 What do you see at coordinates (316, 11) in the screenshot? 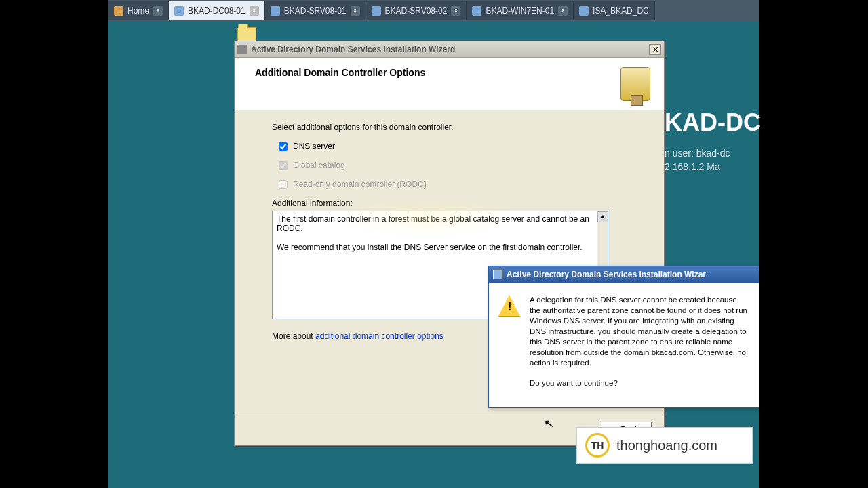
I see `tab-srv08-01: BKAD-SRV08-01×` at bounding box center [316, 11].